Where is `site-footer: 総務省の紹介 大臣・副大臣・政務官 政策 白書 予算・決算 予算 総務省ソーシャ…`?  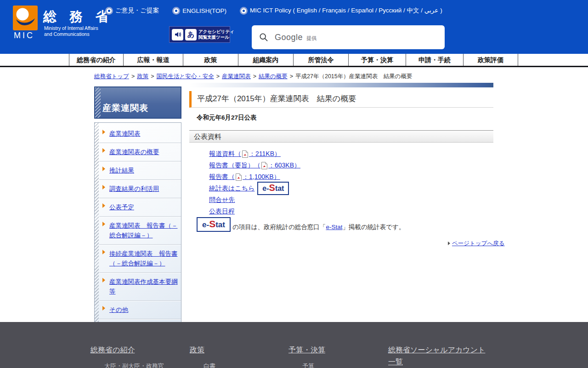 site-footer: 総務省の紹介 大臣・副大臣・政務官 政策 白書 予算・決算 予算 総務省ソーシャ… is located at coordinates (294, 345).